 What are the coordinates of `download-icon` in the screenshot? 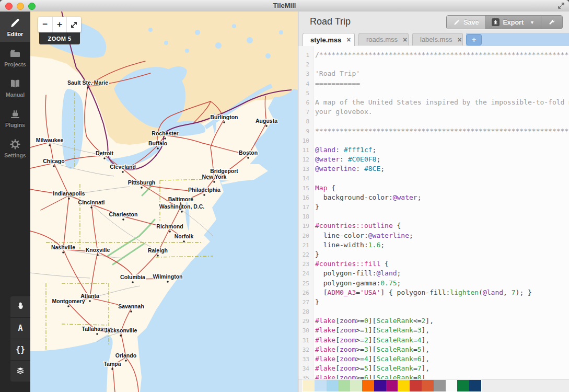 It's located at (495, 22).